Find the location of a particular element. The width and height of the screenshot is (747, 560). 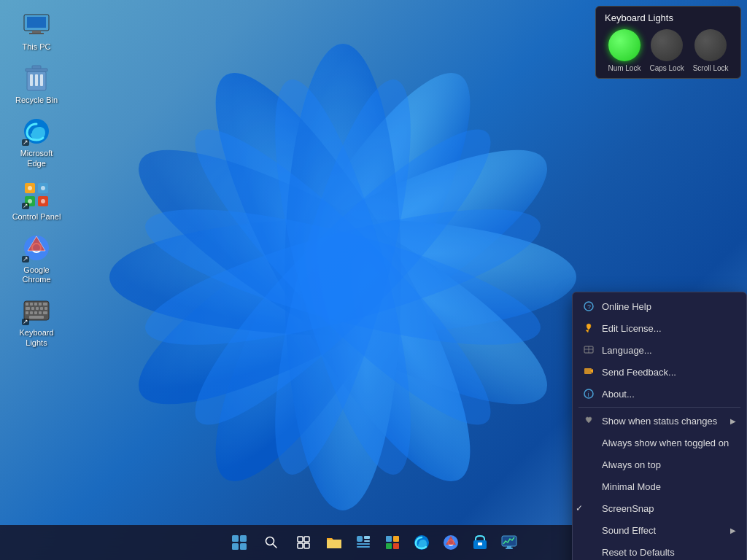

about-icon: i is located at coordinates (589, 394).